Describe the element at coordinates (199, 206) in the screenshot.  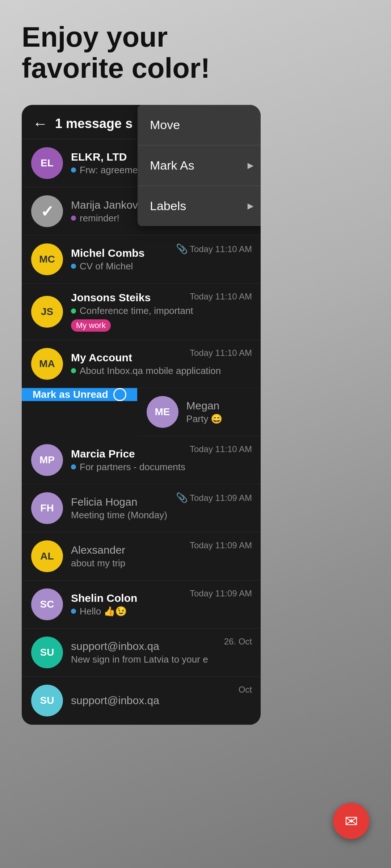
I see `context-menu-labels: Labels ►` at that location.